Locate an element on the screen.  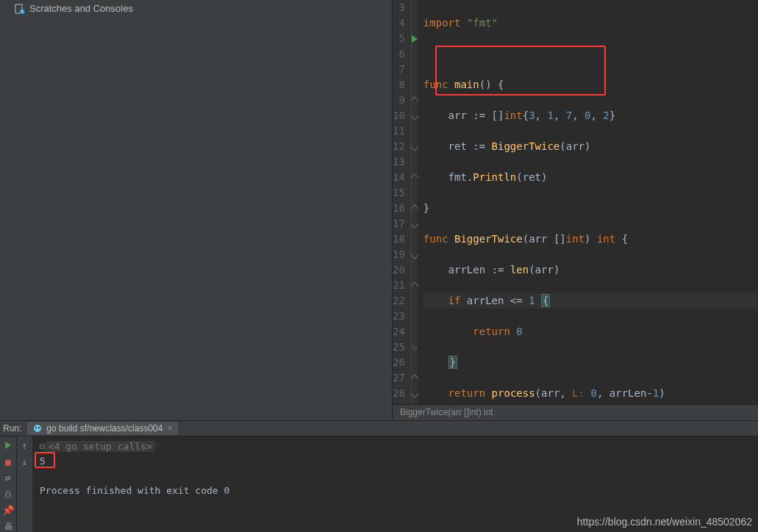
go-icon is located at coordinates (37, 428).